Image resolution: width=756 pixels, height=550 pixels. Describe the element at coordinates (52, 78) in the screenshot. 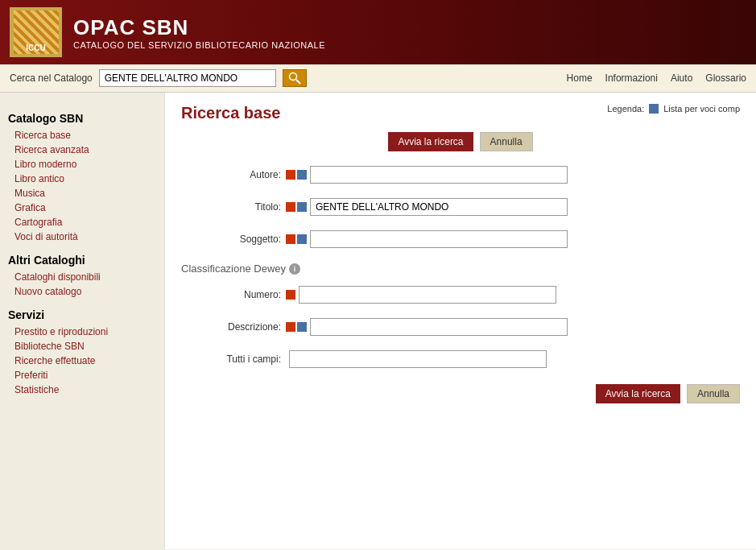

I see `search-label: Cerca nel Catalogo` at that location.